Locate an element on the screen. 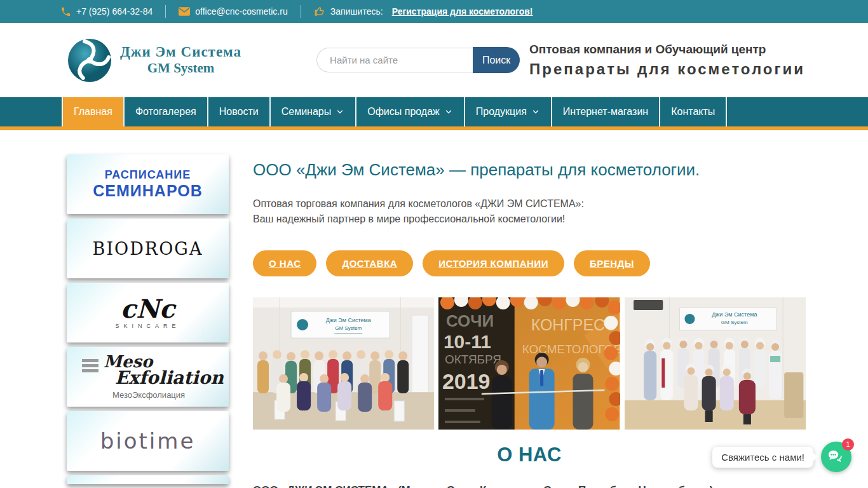 This screenshot has width=868, height=488. delivery-button: ДОСТАВКА is located at coordinates (370, 263).